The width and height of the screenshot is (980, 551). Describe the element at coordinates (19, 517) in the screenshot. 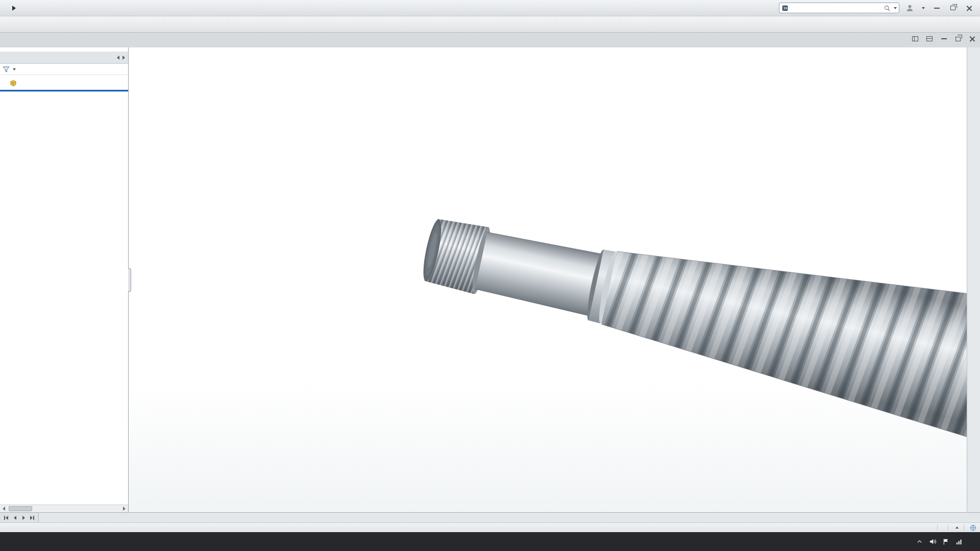

I see `tab-navigation` at that location.